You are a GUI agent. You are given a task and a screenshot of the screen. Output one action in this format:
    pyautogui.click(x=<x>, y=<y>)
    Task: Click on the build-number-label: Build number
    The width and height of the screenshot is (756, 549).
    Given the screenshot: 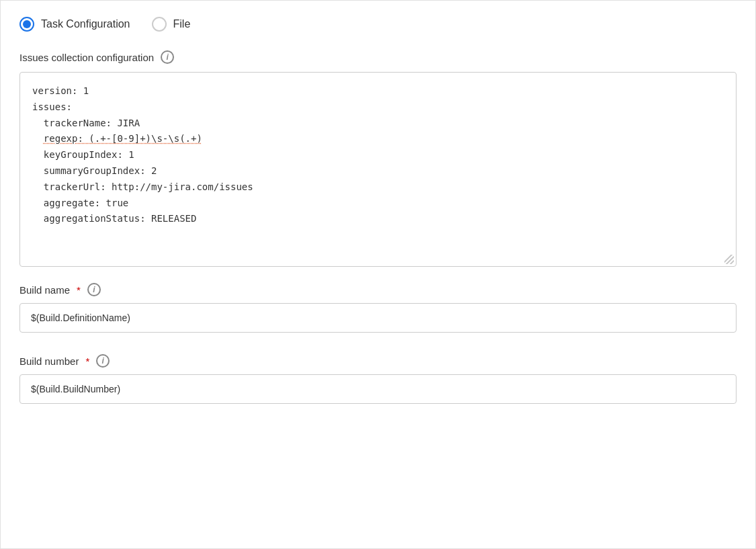 What is the action you would take?
    pyautogui.click(x=49, y=362)
    